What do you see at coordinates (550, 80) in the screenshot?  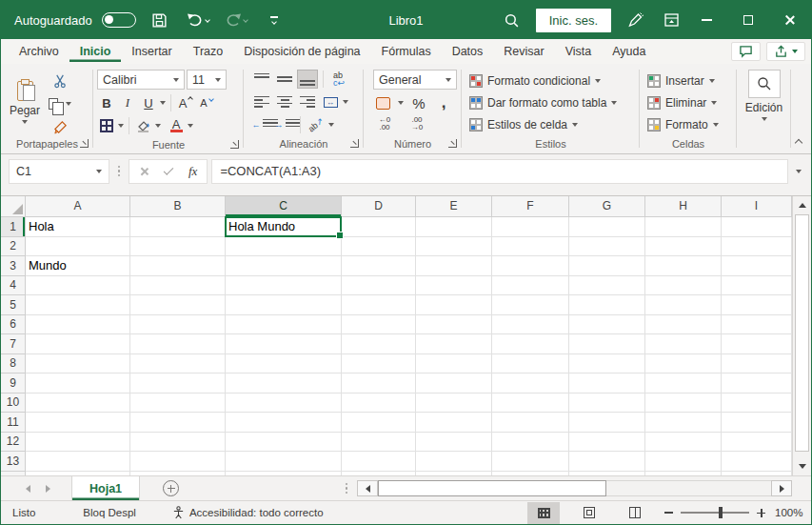 I see `conditional-formatting-button: Formato condicional` at bounding box center [550, 80].